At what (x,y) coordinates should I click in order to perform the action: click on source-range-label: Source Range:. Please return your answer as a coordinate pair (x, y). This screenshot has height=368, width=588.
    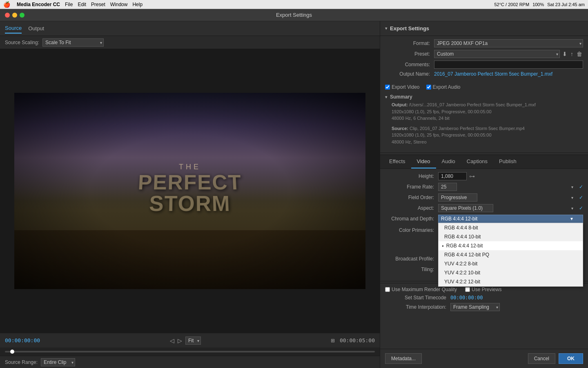
    Looking at the image, I should click on (21, 362).